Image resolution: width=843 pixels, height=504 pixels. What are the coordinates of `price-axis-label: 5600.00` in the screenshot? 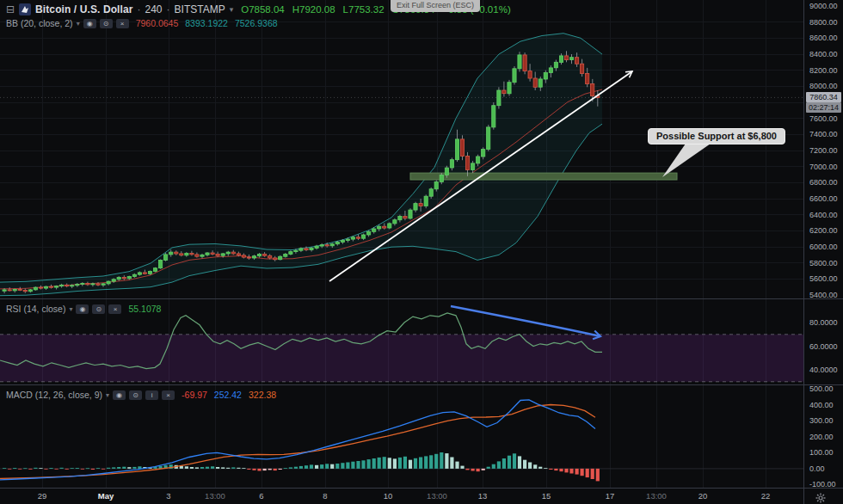 It's located at (824, 279).